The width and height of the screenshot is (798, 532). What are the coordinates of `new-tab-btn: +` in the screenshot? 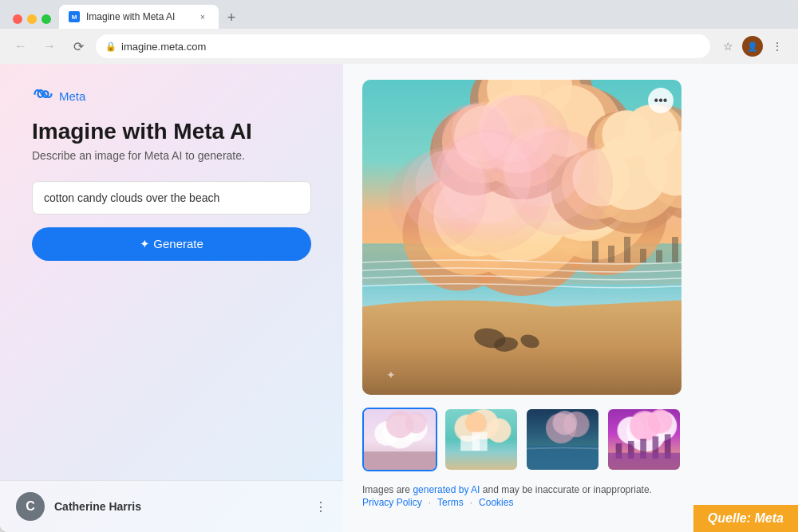 It's located at (231, 18).